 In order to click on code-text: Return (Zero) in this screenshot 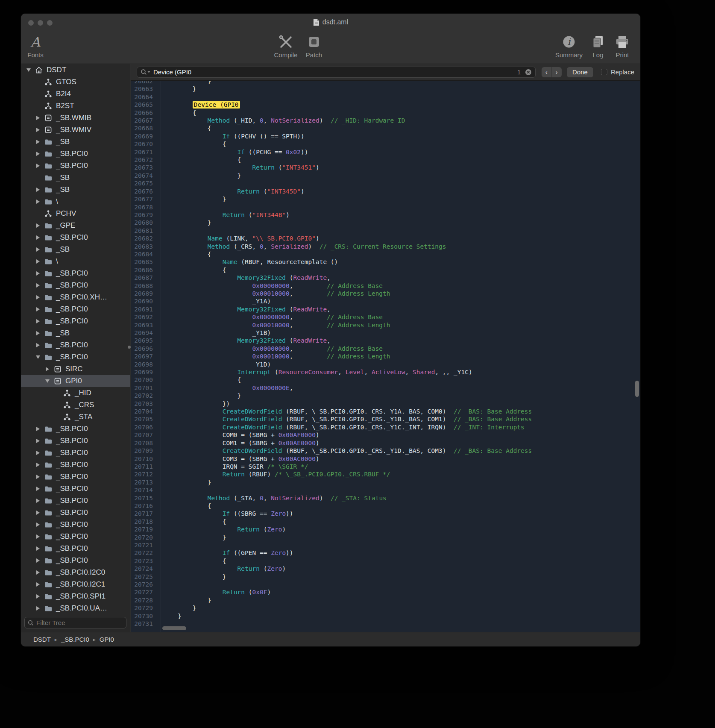, I will do `click(221, 569)`.